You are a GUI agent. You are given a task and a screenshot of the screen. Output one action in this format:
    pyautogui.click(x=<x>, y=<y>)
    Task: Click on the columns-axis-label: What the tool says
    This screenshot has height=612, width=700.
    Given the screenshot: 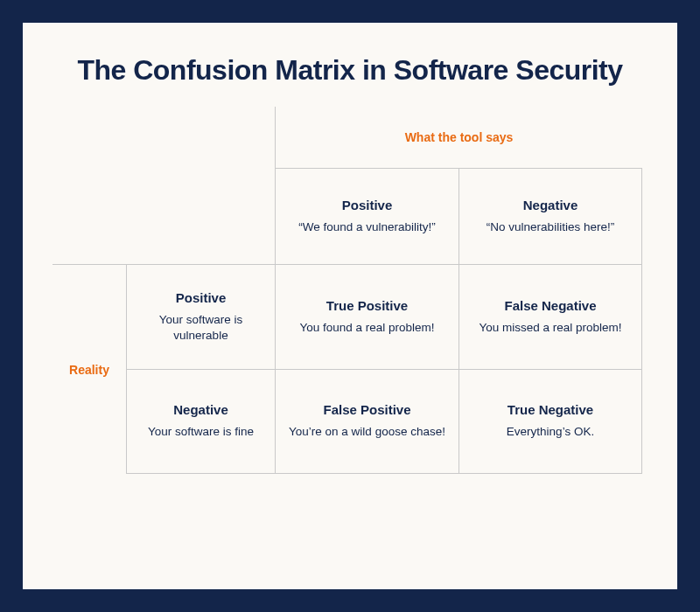 What is the action you would take?
    pyautogui.click(x=458, y=137)
    